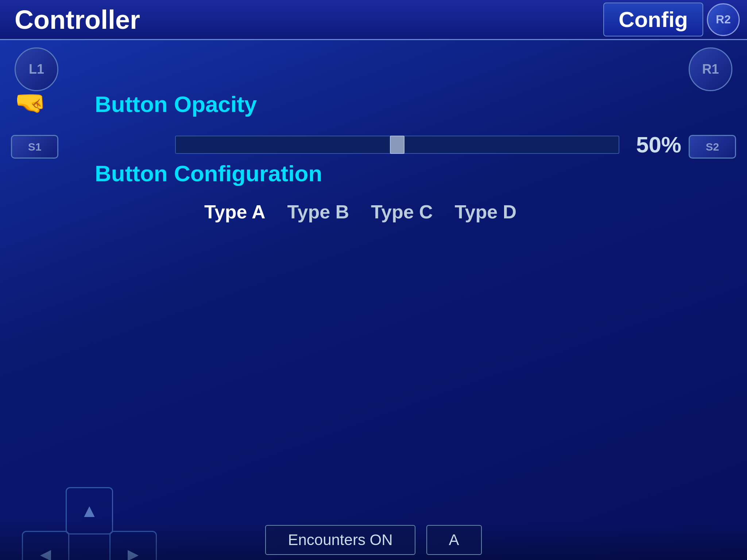 This screenshot has width=747, height=560. I want to click on page-title: Controller, so click(305, 20).